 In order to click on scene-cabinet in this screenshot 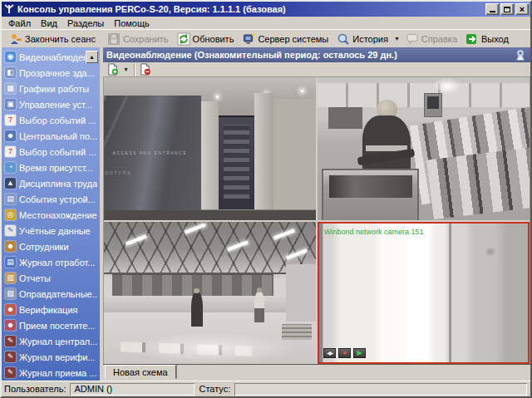, I will do `click(346, 118)`.